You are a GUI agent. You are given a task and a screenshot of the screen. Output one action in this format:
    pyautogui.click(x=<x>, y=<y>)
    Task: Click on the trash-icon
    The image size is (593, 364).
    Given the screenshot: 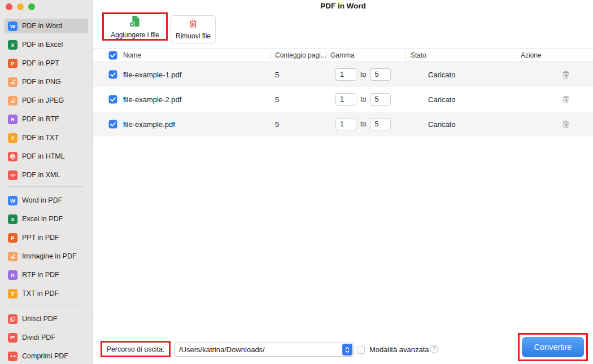 What is the action you would take?
    pyautogui.click(x=193, y=25)
    